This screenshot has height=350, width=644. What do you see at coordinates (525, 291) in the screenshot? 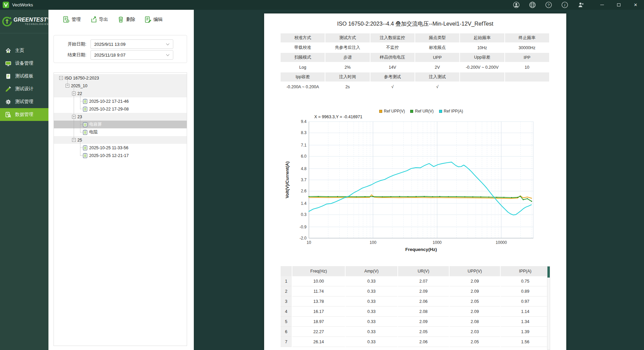
I see `table-value-cell: 0.89` at bounding box center [525, 291].